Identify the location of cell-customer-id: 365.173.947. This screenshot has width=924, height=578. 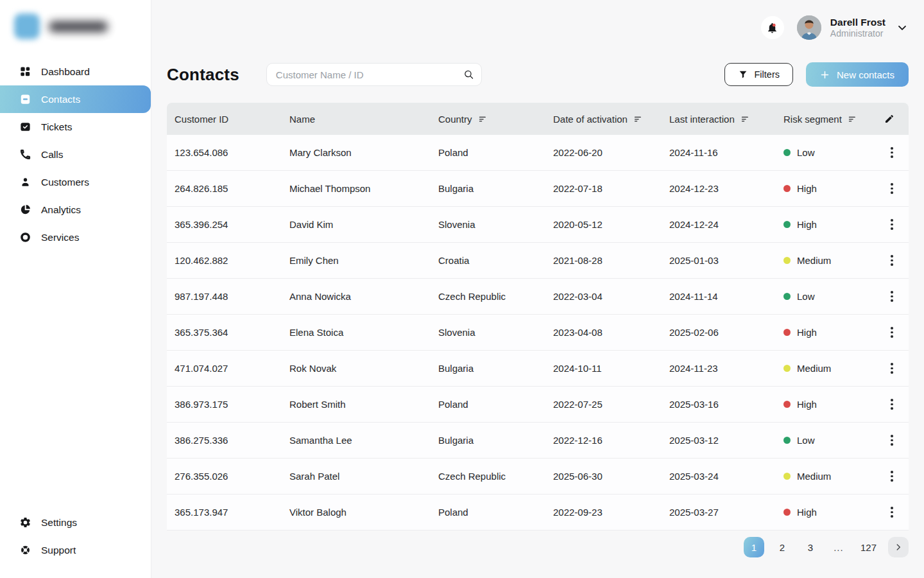
(232, 512).